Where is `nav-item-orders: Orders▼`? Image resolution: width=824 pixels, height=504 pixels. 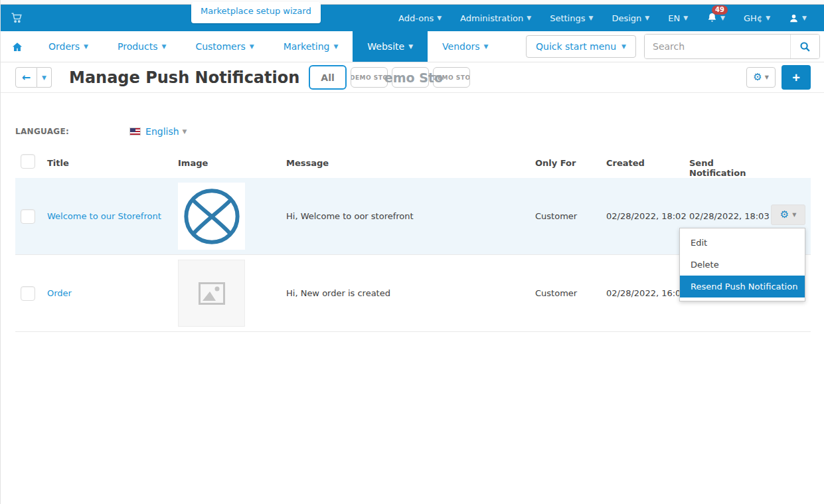 nav-item-orders: Orders▼ is located at coordinates (68, 46).